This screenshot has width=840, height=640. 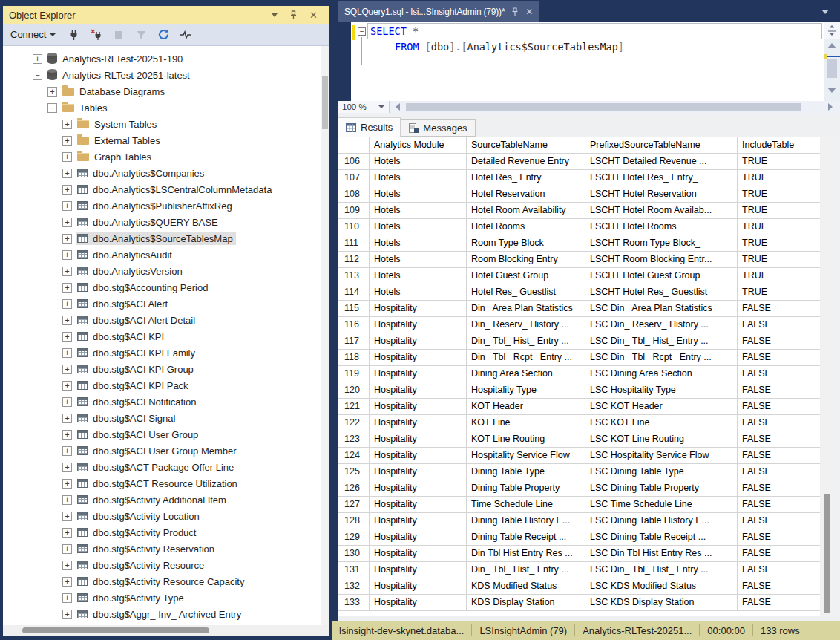 What do you see at coordinates (166, 320) in the screenshot?
I see `tree-item: +dbo.stg$ACI Alert Detail` at bounding box center [166, 320].